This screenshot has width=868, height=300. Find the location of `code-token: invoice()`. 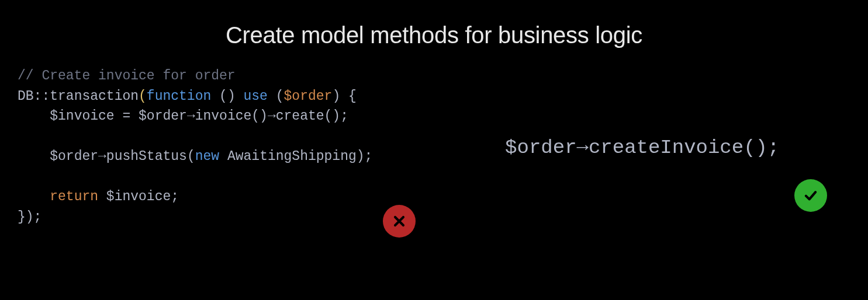

code-token: invoice() is located at coordinates (231, 116).